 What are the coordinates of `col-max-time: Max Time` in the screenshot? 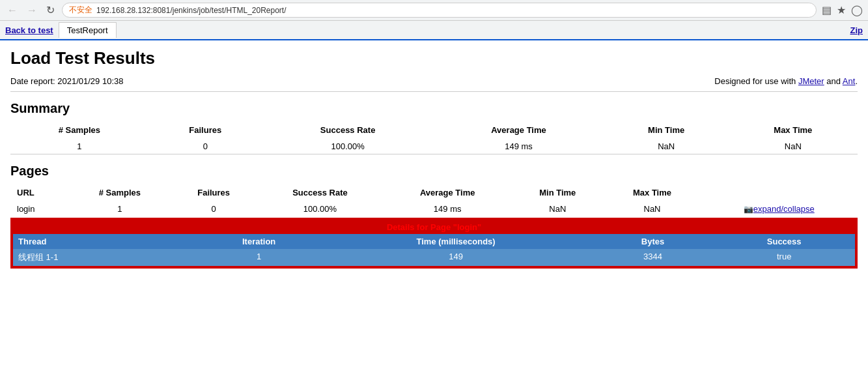 It's located at (793, 130).